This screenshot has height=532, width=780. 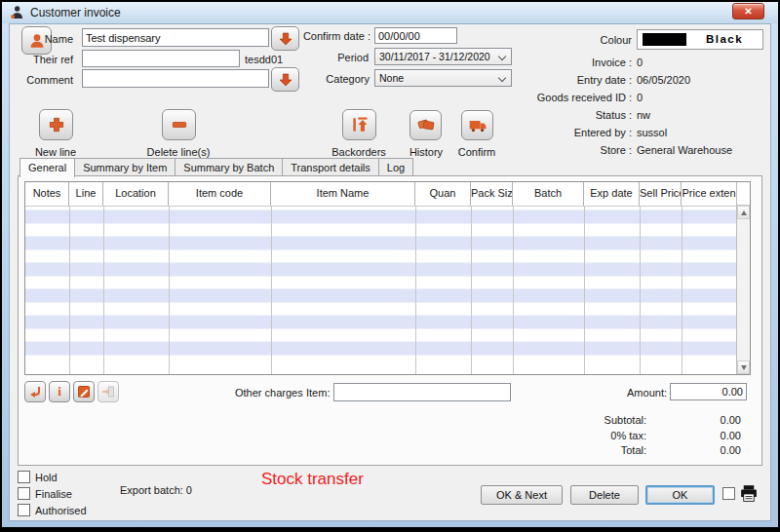 I want to click on category-value: None, so click(x=392, y=78).